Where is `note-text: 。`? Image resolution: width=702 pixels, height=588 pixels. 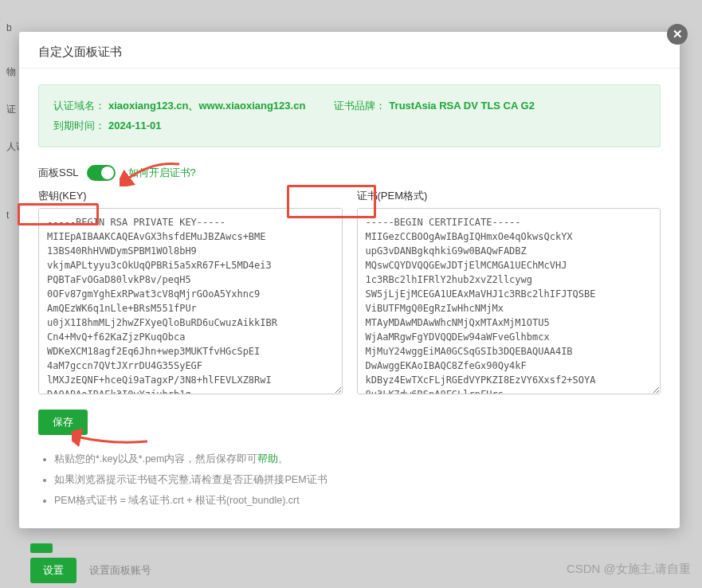
note-text: 。 is located at coordinates (284, 459).